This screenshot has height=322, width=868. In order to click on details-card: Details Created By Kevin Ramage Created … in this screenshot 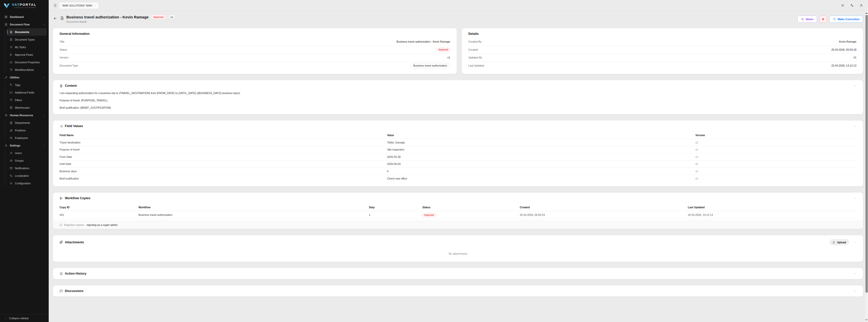, I will do `click(662, 51)`.